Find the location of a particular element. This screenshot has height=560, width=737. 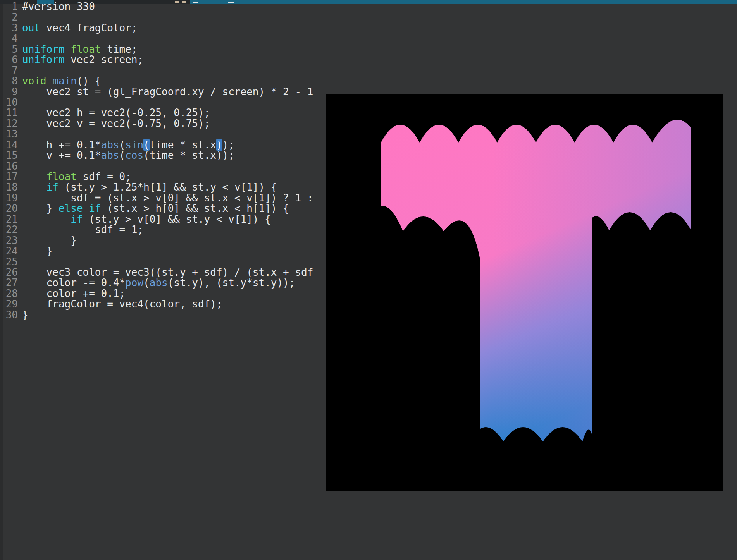

code-line: 4 is located at coordinates (368, 39).